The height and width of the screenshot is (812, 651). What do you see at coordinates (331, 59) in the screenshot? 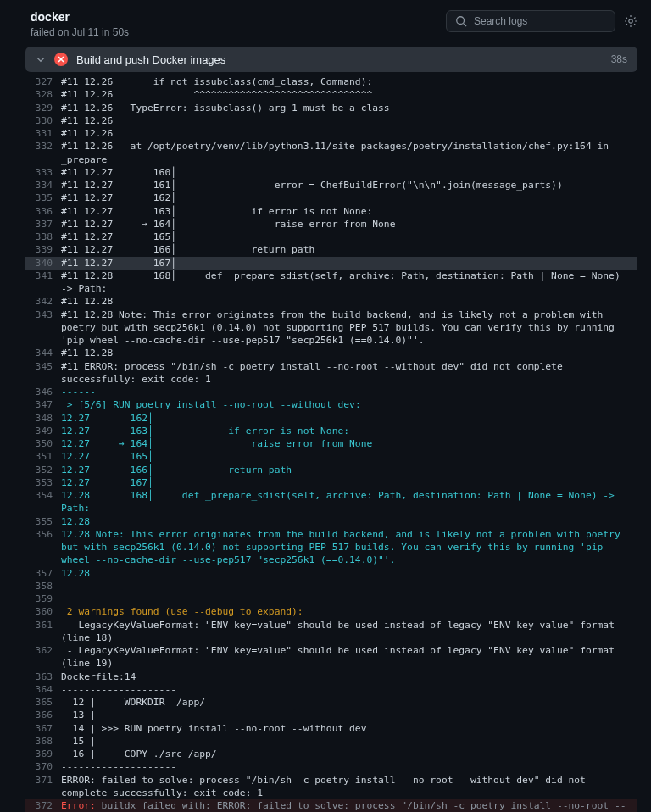
I see `step-build-and-push: Build and push Docker images 38s` at bounding box center [331, 59].